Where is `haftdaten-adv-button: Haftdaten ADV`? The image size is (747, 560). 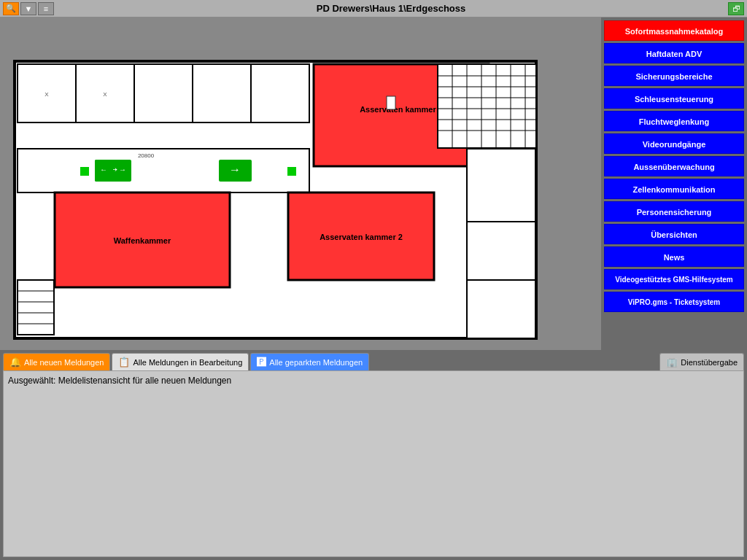 haftdaten-adv-button: Haftdaten ADV is located at coordinates (674, 53).